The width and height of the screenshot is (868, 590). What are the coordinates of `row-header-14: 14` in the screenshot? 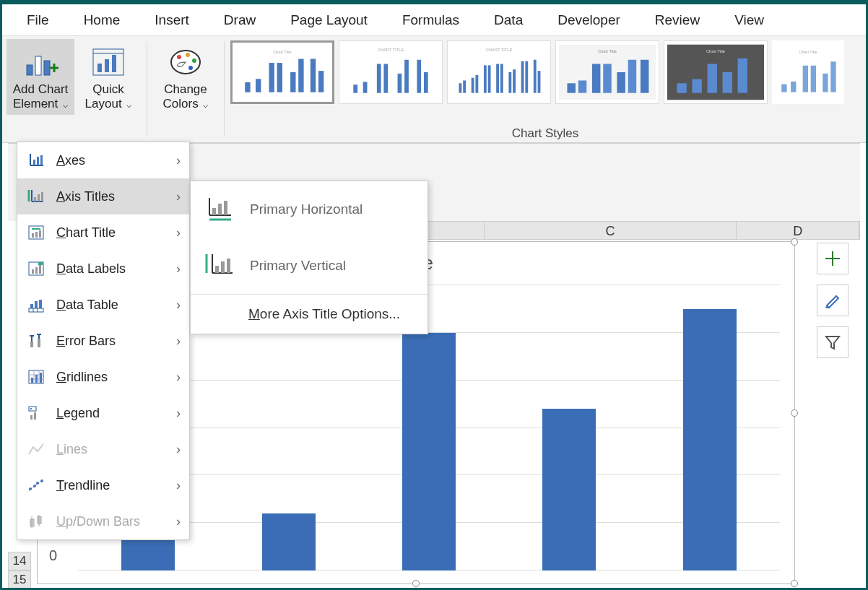 It's located at (19, 561).